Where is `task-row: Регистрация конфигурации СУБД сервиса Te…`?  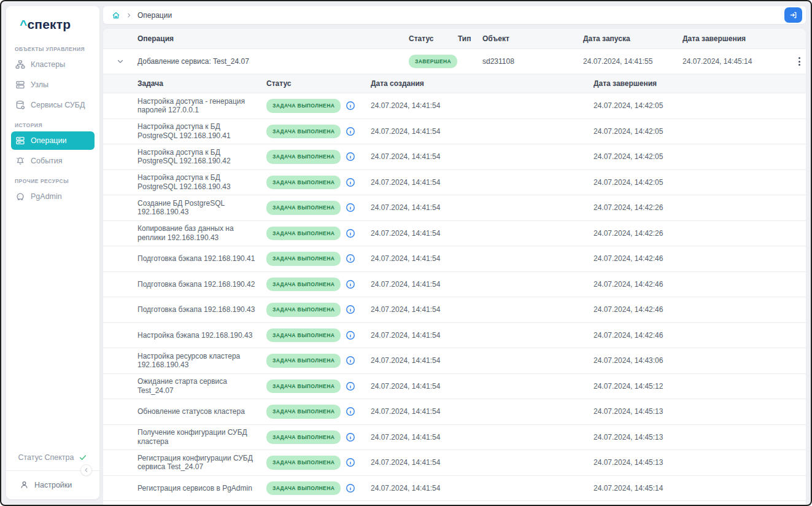 task-row: Регистрация конфигурации СУБД сервиса Te… is located at coordinates (454, 463).